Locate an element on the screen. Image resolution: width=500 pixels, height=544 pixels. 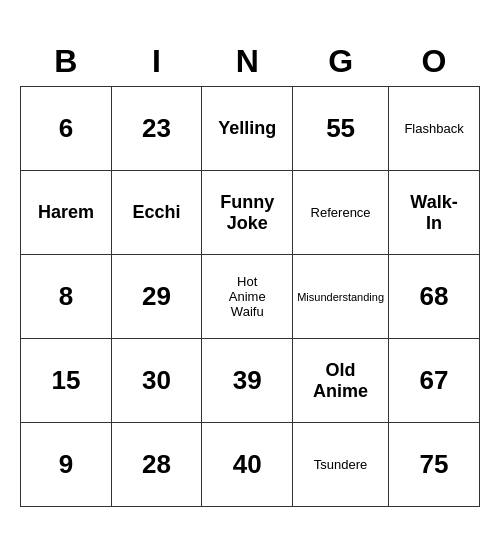
bingo-cell-2-1: 29 is located at coordinates (156, 297).